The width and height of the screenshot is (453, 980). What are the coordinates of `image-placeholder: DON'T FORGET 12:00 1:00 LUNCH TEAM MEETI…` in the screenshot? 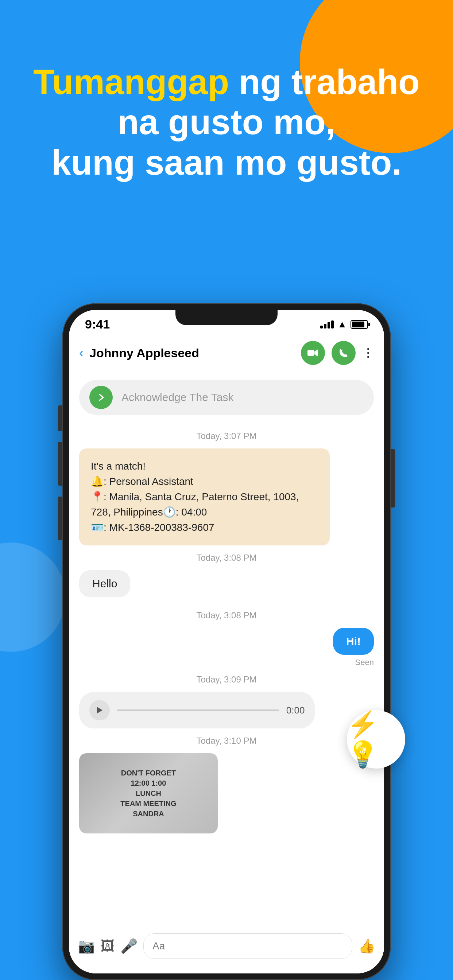 It's located at (148, 794).